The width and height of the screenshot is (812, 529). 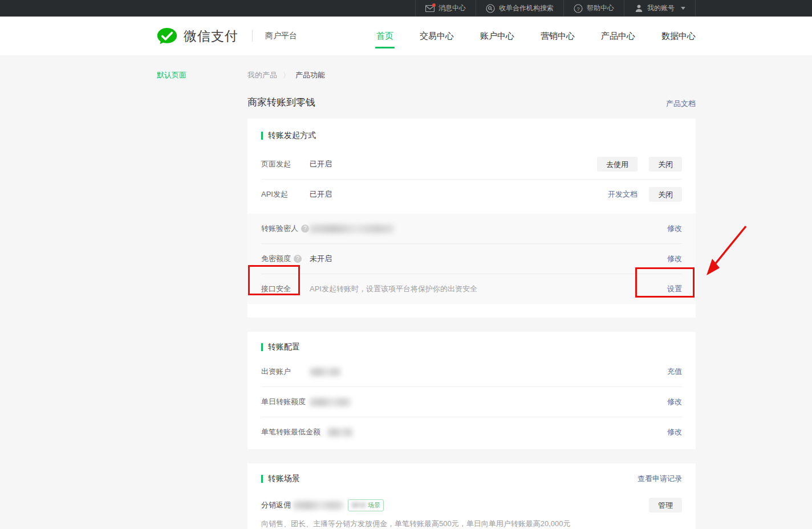 I want to click on row-no-pin-quota: 免密额度 ? 未开启 修改, so click(x=472, y=259).